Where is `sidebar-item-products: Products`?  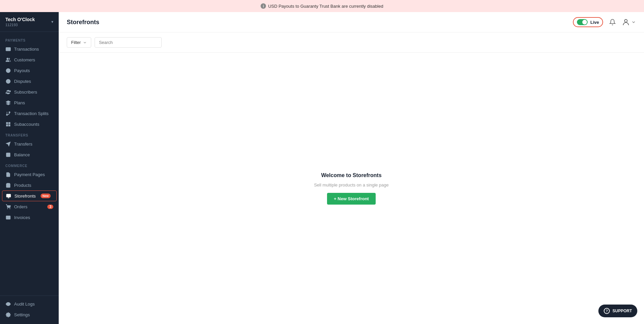
sidebar-item-products: Products is located at coordinates (30, 185).